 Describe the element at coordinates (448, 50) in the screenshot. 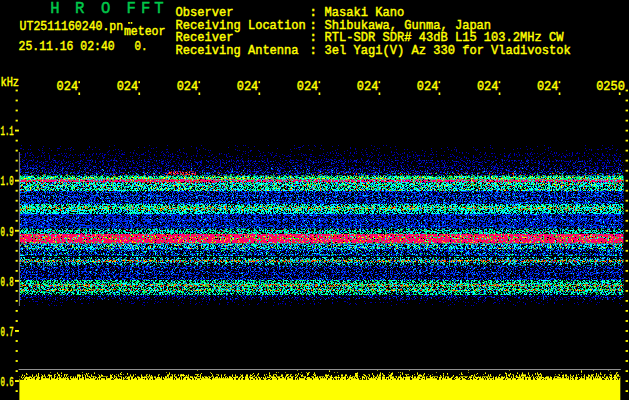

I see `svg-text:3el Yagi(V) Az 330 for Vladivo: 3el Yagi(V) Az 330 for Vladivostok` at that location.